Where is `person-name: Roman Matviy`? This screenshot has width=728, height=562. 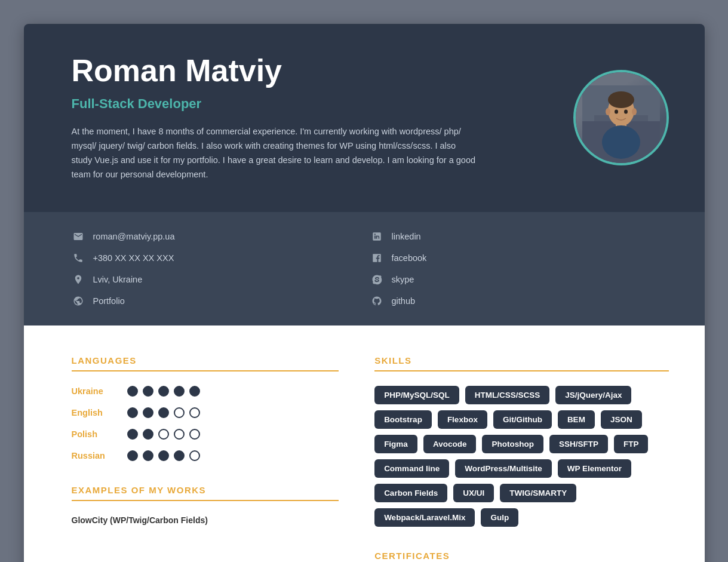 person-name: Roman Matviy is located at coordinates (311, 70).